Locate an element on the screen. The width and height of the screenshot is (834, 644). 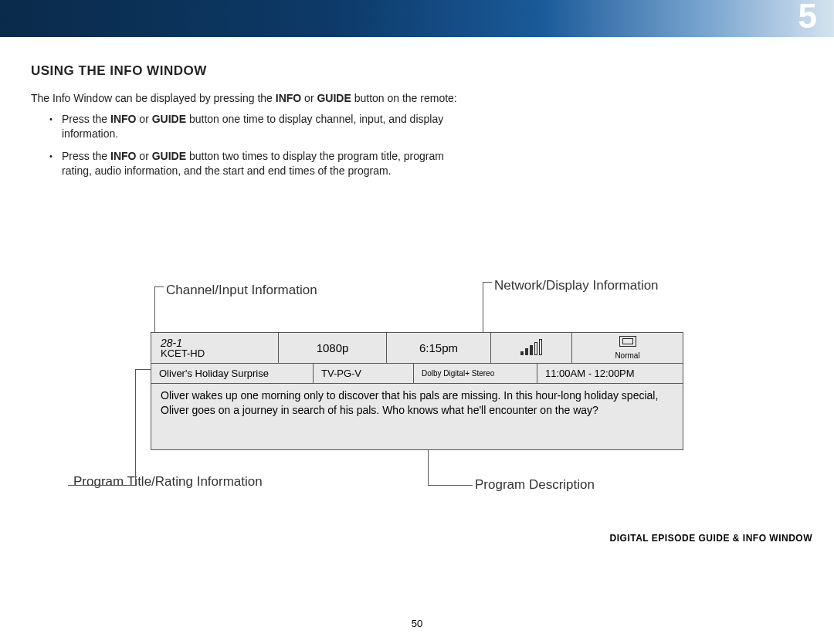
list-item: Press the INFO or GUIDE button two times… is located at coordinates (263, 164).